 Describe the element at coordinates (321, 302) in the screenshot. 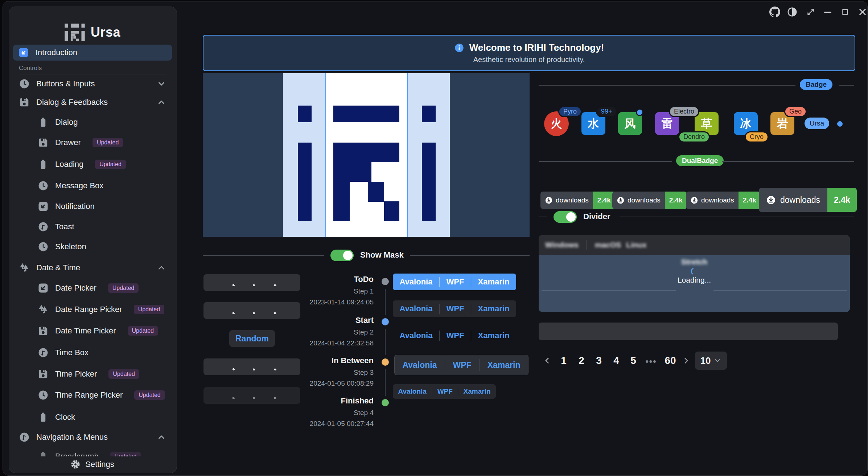

I see `timeline-date: 2023-01-14 09:24:05` at that location.